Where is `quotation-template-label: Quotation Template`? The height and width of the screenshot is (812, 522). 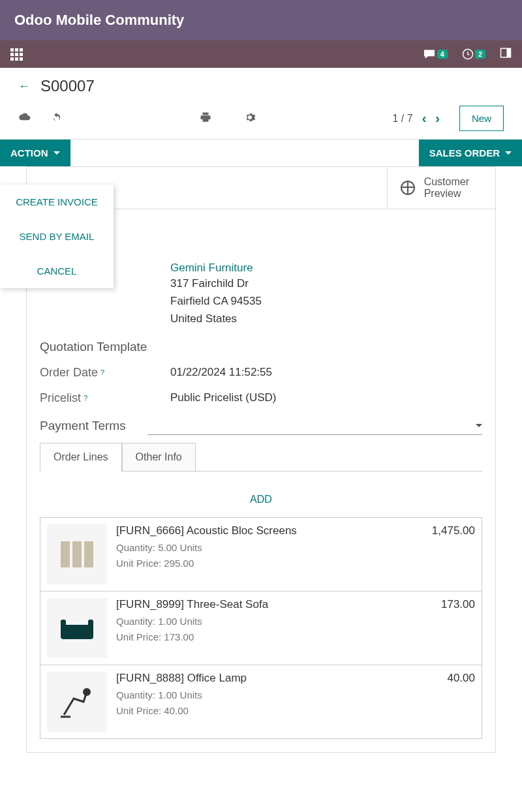 quotation-template-label: Quotation Template is located at coordinates (93, 347).